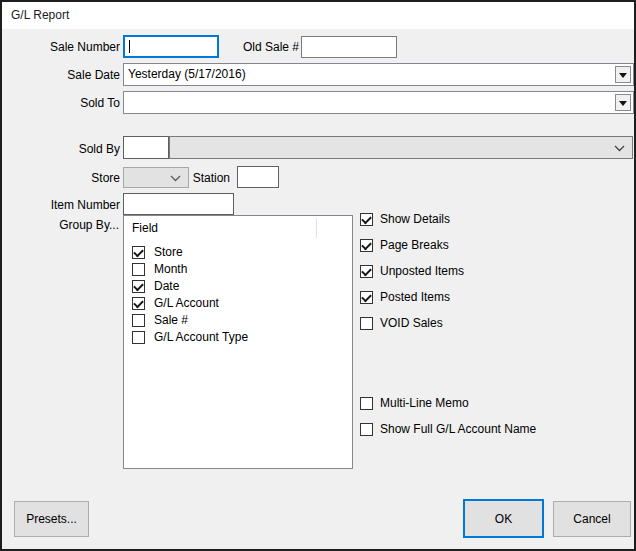 The width and height of the screenshot is (636, 551). Describe the element at coordinates (40, 16) in the screenshot. I see `window-title: G/L Report` at that location.